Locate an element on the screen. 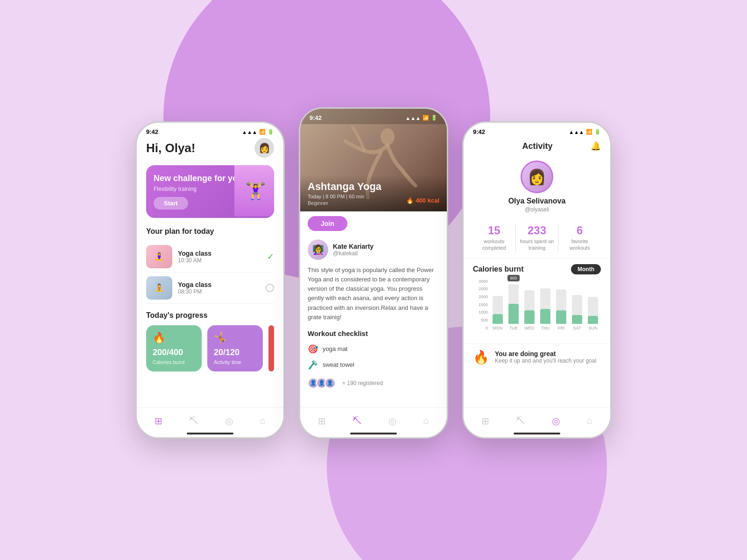 The height and width of the screenshot is (560, 747). bar-outer-wed is located at coordinates (529, 307).